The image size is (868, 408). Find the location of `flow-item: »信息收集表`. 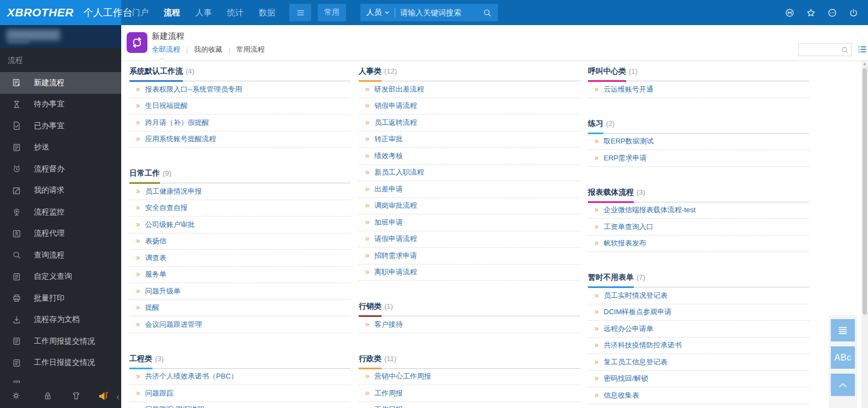

flow-item: »信息收集表 is located at coordinates (699, 396).